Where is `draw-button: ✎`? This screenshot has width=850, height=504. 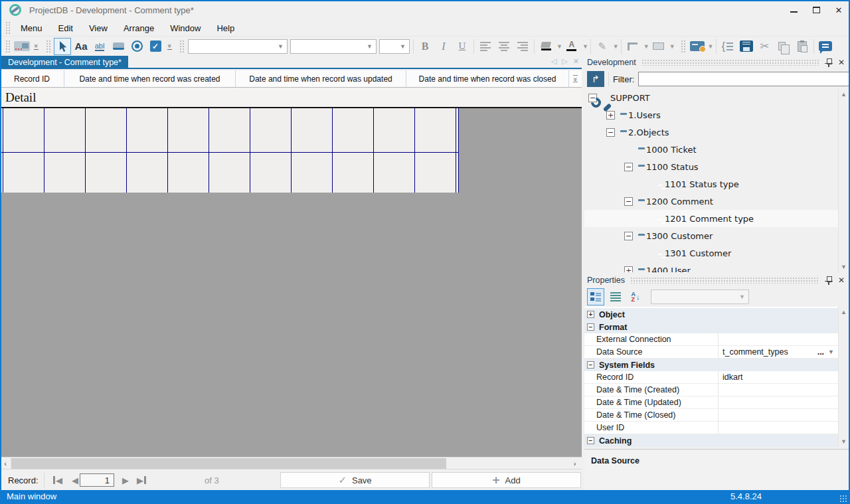
draw-button: ✎ is located at coordinates (602, 46).